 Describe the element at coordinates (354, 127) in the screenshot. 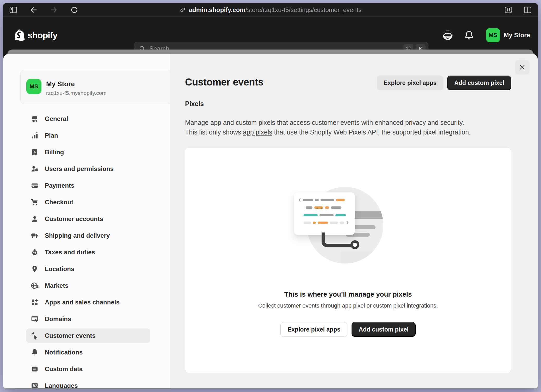

I see `pixels-description: Manage app and custom pixels that access…` at that location.